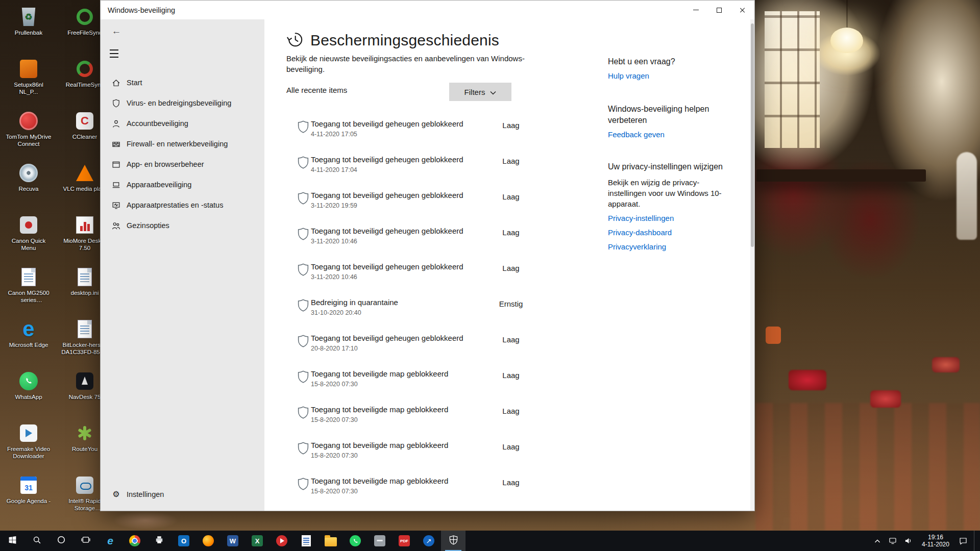 The image size is (980, 551). Describe the element at coordinates (29, 344) in the screenshot. I see `desktop-icon-edge: e Microsoft Edge` at that location.